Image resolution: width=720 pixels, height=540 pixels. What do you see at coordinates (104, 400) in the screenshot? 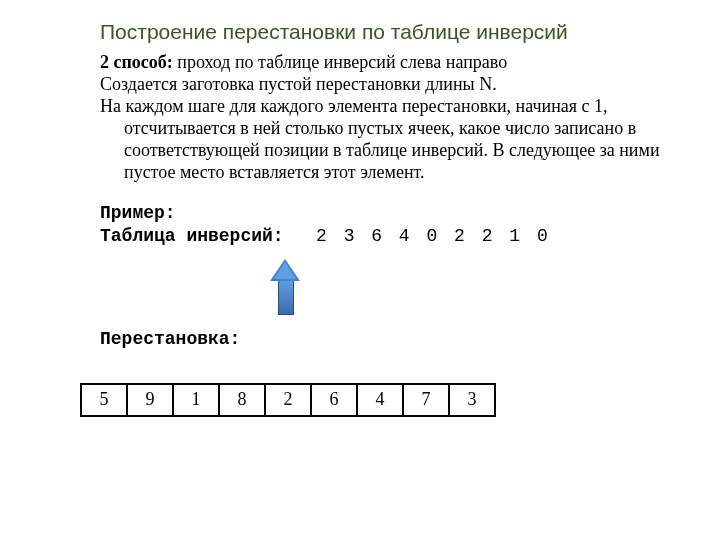
I see `perm-cell: 5` at bounding box center [104, 400].